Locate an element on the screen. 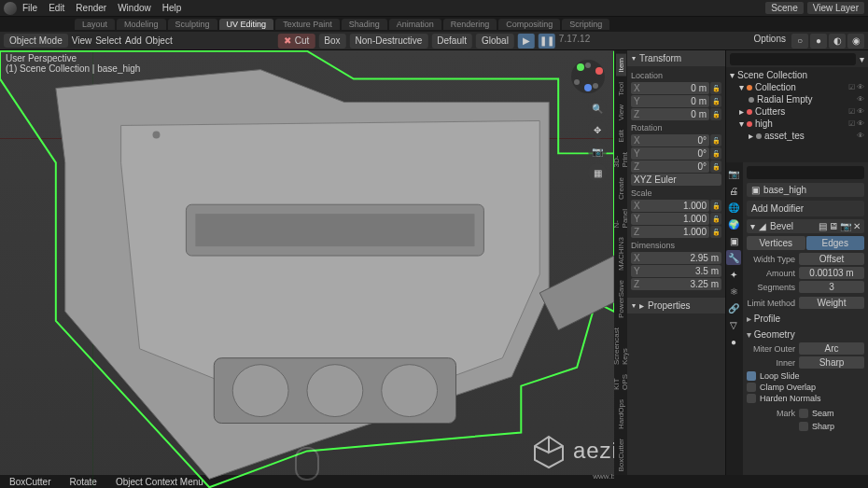  profile-section: ▸ Profile is located at coordinates (805, 319).